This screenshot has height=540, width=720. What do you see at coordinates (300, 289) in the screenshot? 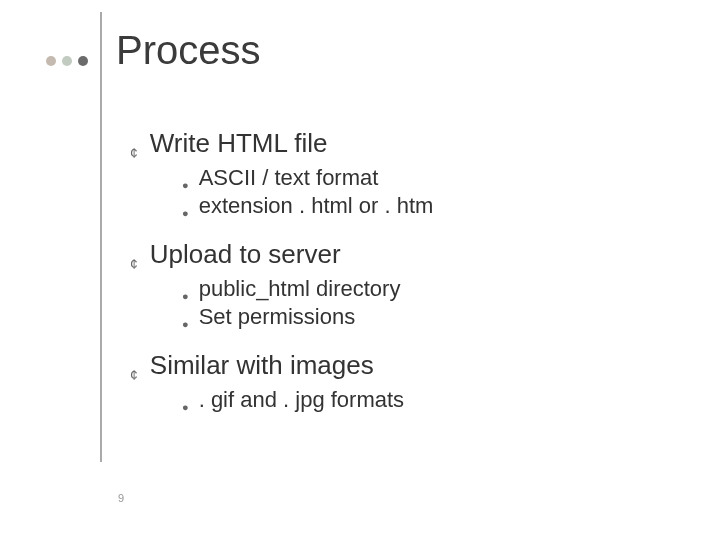
I see `bullet-text: public_html directory` at bounding box center [300, 289].